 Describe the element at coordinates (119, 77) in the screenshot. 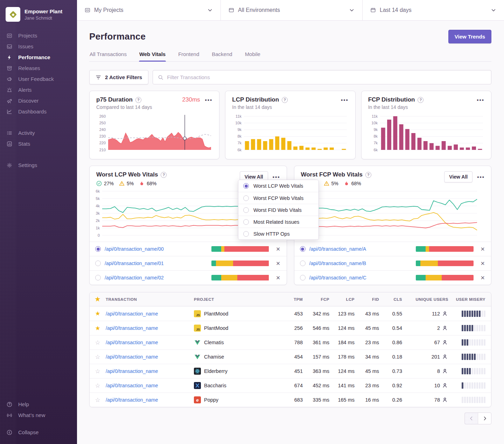

I see `active-filters-button: 2 Active Filters` at that location.